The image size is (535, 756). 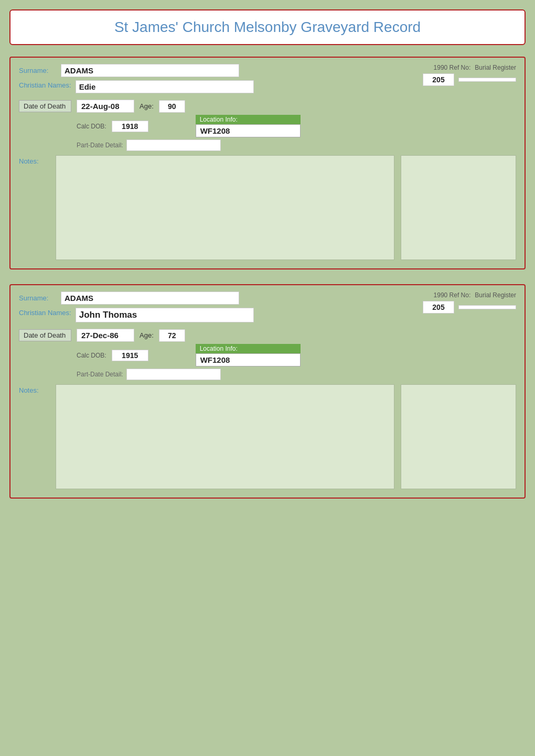 I want to click on christian-label-2: Christian Names:, so click(x=45, y=312).